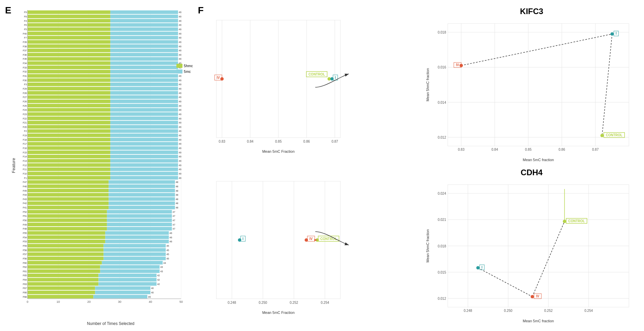 The height and width of the screenshot is (331, 644). I want to click on svg-text: F50, so click(25, 220).